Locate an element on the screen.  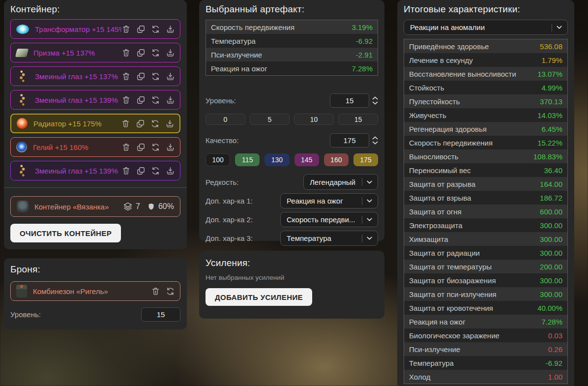
stat-value: 13.07% is located at coordinates (550, 74).